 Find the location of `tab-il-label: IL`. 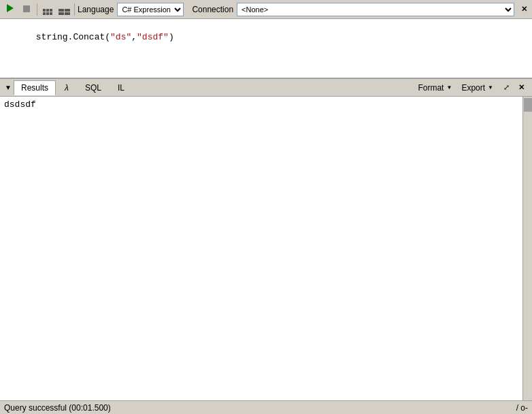

tab-il-label: IL is located at coordinates (121, 88).